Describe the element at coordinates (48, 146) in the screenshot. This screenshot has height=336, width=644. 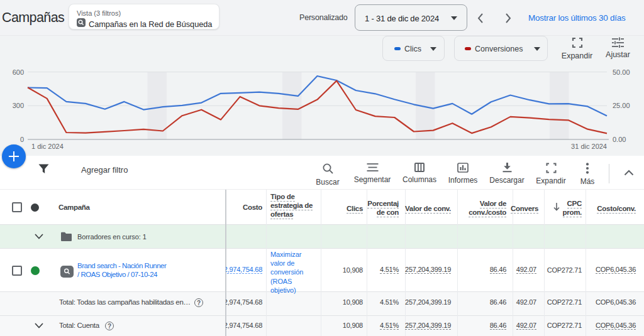
I see `svg-text: 1 dic 2024` at that location.